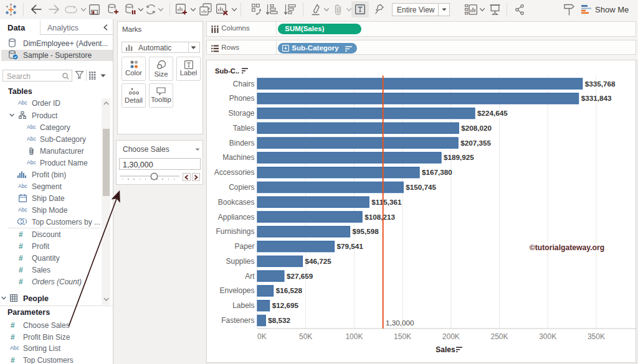 The image size is (638, 364). What do you see at coordinates (451, 337) in the screenshot?
I see `svg-text: 200K` at bounding box center [451, 337].